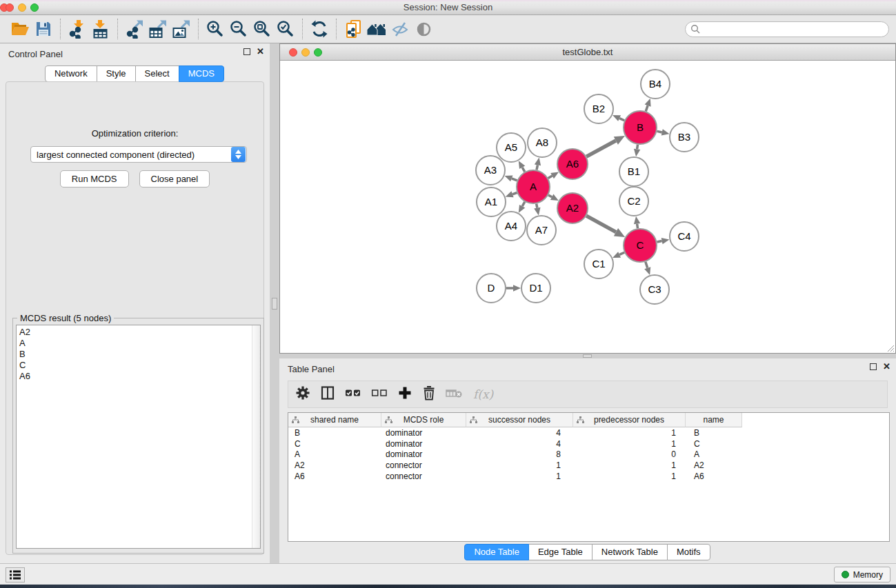  What do you see at coordinates (537, 206) in the screenshot?
I see `graph-edge-A-A7` at bounding box center [537, 206].